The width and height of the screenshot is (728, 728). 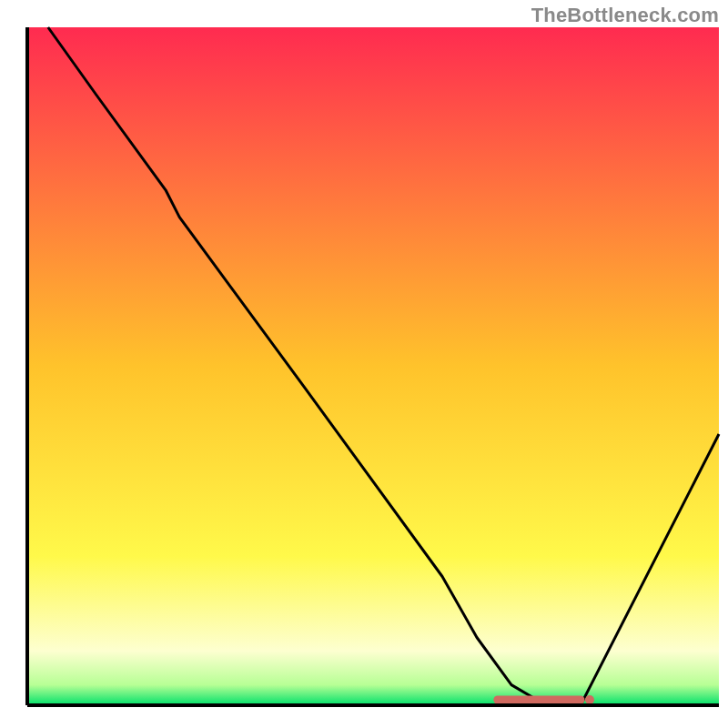 I want to click on optimal-range-end-dot, so click(x=590, y=700).